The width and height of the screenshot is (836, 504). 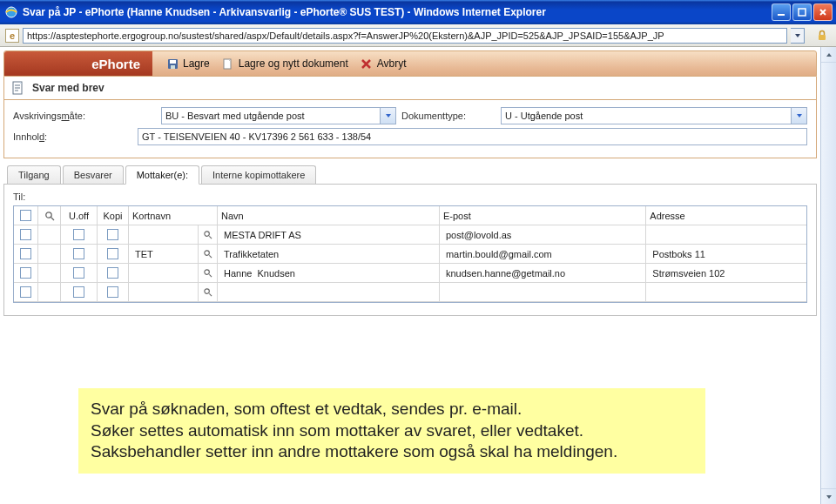 I want to click on close-button, so click(x=823, y=12).